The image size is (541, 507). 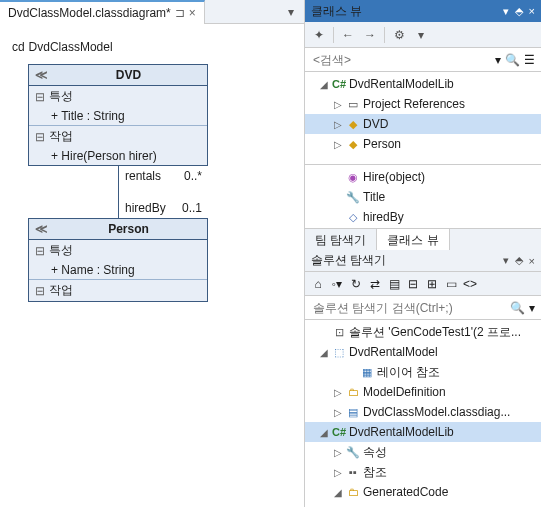 I want to click on tree-node-project: ◢⬚DvdRentalModel, so click(x=423, y=352).